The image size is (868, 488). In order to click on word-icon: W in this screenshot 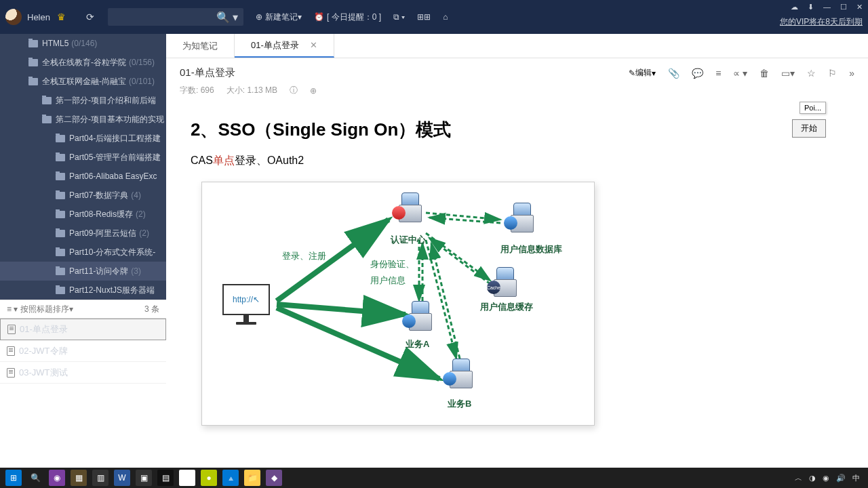, I will do `click(122, 478)`.